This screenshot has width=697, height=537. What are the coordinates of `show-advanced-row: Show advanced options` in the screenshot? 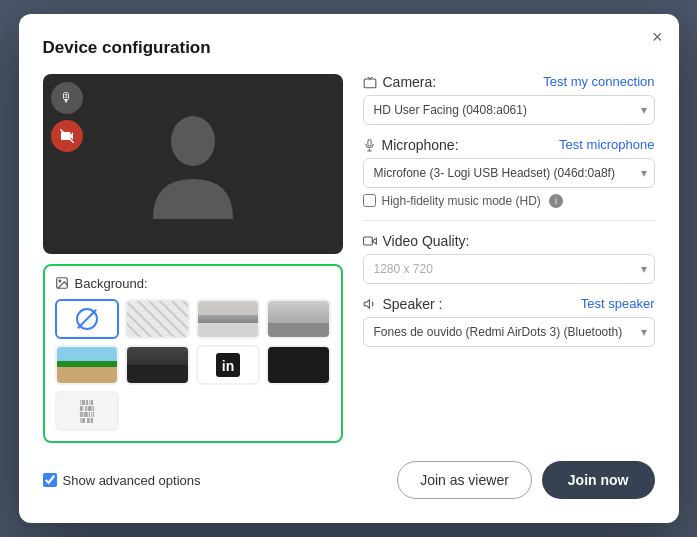 It's located at (122, 480).